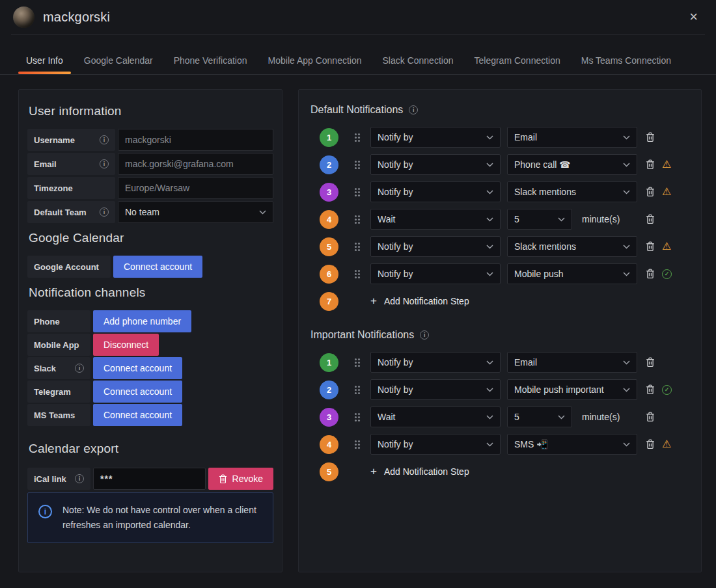  I want to click on step-channel-select: SMS 📲, so click(572, 444).